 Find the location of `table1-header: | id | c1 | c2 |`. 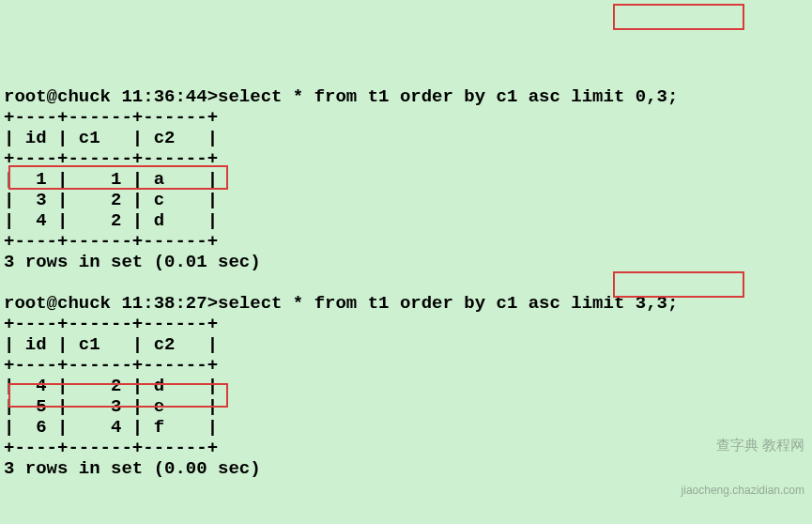

table1-header: | id | c1 | c2 | is located at coordinates (111, 138).